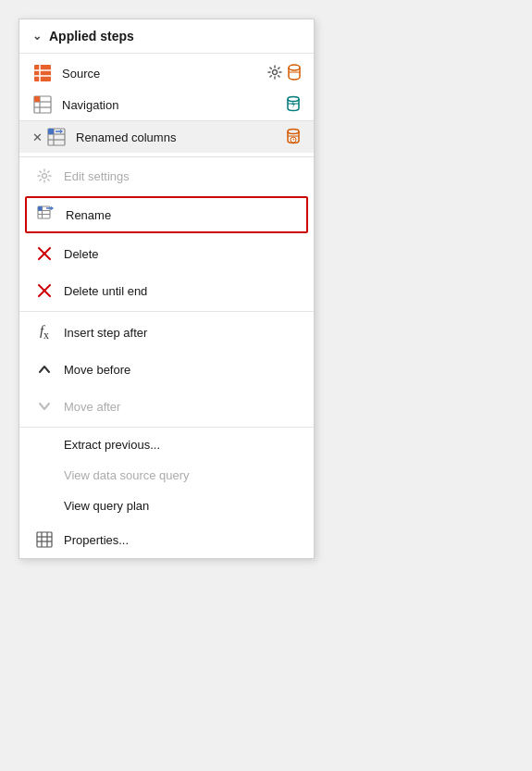 The height and width of the screenshot is (771, 532). Describe the element at coordinates (167, 176) in the screenshot. I see `menu-item-edit-settings: Edit settings` at that location.